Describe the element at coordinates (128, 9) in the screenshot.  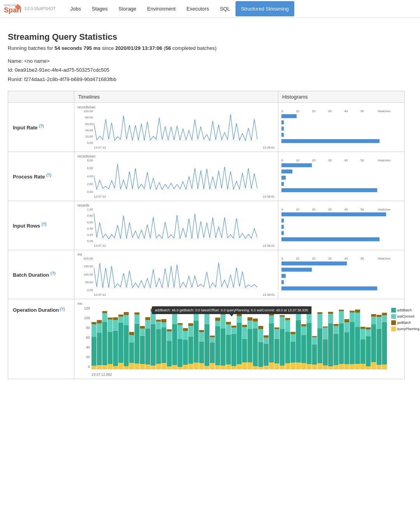
I see `nav-storage: Storage` at that location.